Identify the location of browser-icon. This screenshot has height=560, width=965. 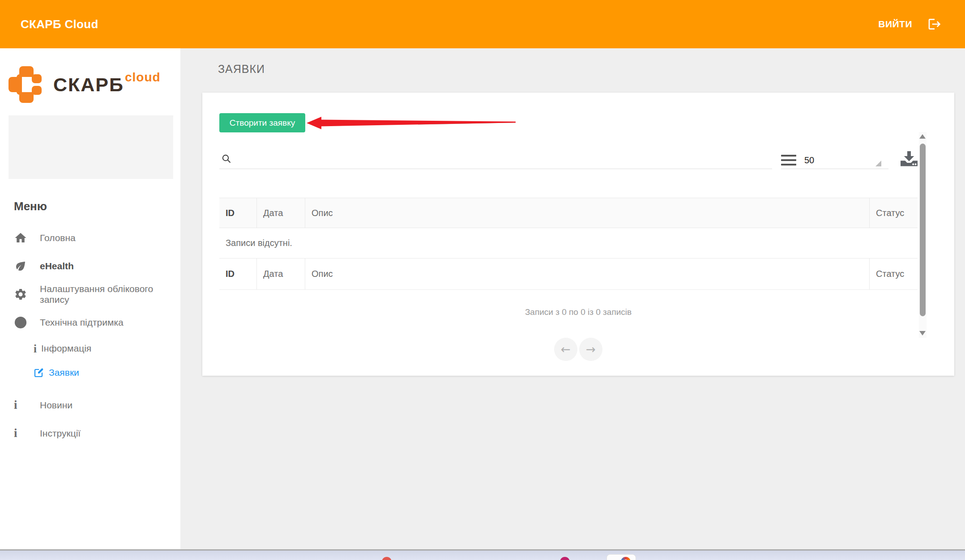
(626, 558).